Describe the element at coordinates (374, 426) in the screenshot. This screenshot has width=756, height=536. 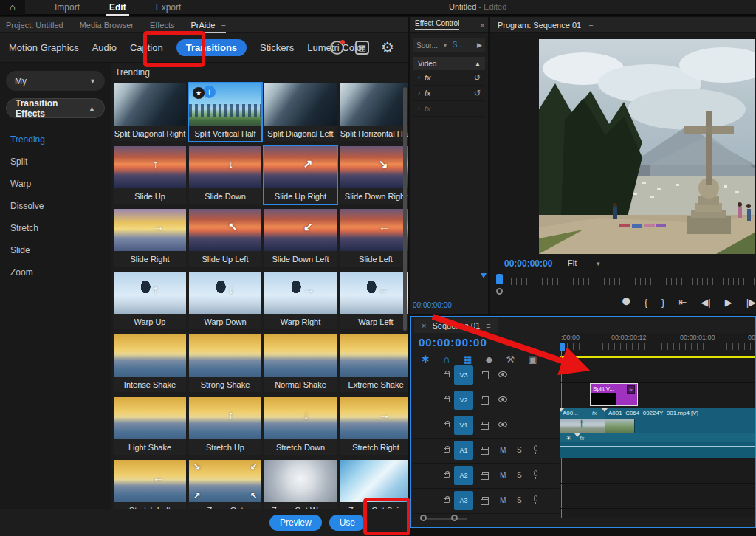
I see `transition-card-stretch-right: →Stretch Right` at that location.